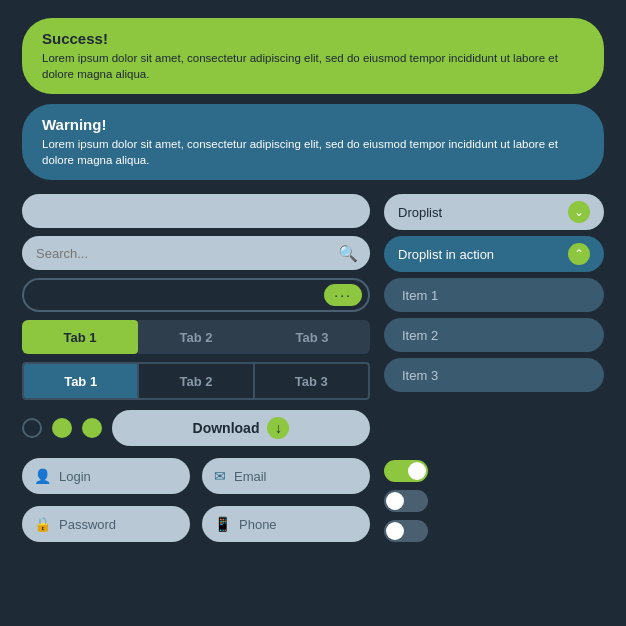  What do you see at coordinates (286, 476) in the screenshot?
I see `email-field: ✉` at bounding box center [286, 476].